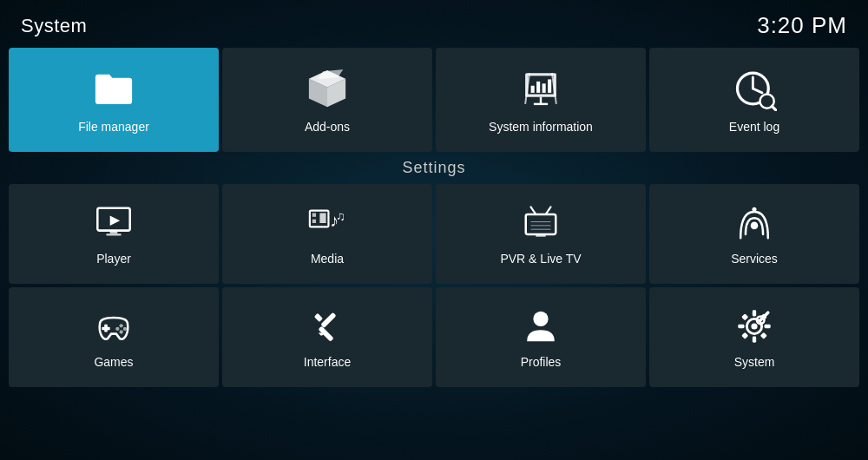  Describe the element at coordinates (754, 89) in the screenshot. I see `event-log-icon` at that location.